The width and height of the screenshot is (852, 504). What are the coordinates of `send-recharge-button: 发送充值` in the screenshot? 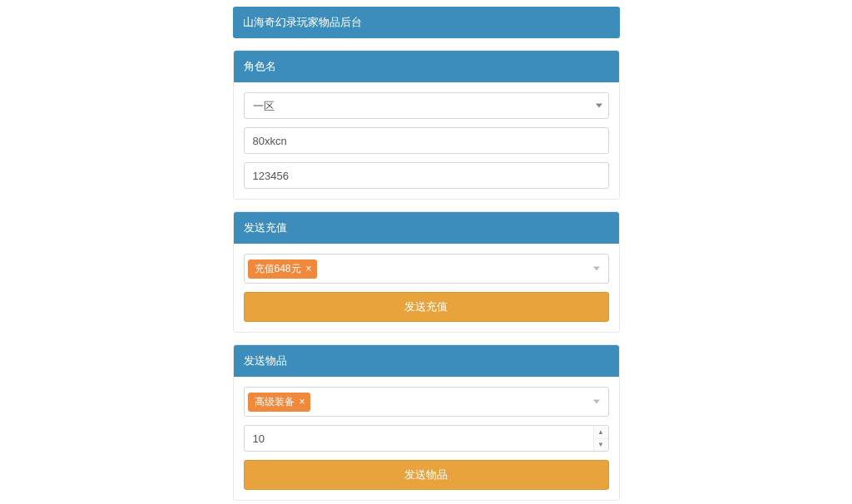 It's located at (426, 307).